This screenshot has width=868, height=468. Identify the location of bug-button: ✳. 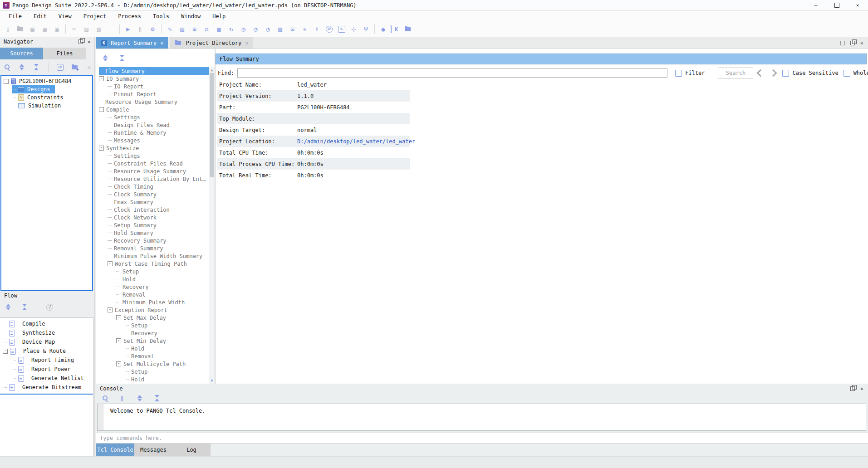
(305, 29).